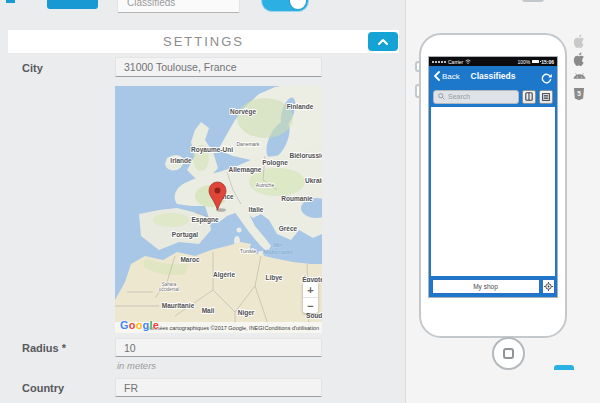  Describe the element at coordinates (266, 185) in the screenshot. I see `map-label: Autriche` at that location.